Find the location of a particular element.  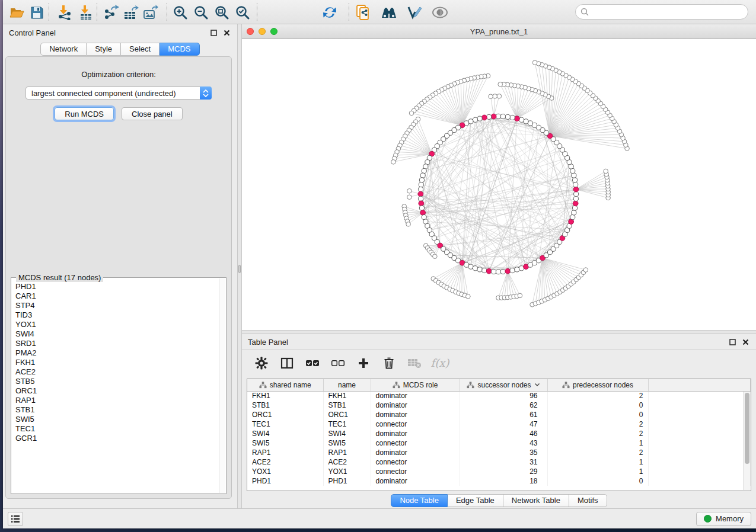

table-row: SWI5SWI5connector431 is located at coordinates (499, 443).